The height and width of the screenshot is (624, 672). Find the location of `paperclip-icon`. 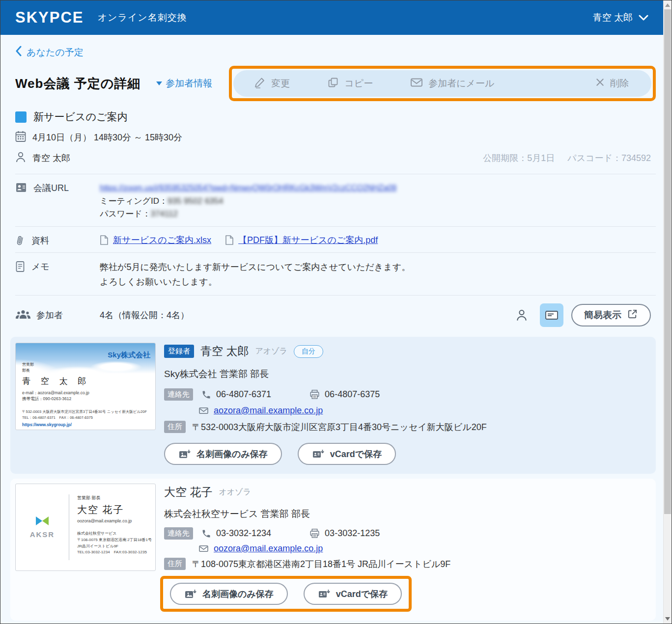

paperclip-icon is located at coordinates (21, 241).